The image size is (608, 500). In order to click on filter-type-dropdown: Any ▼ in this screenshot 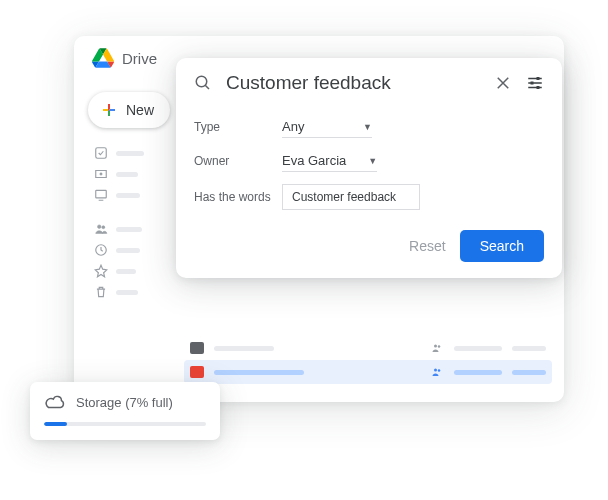, I will do `click(327, 127)`.